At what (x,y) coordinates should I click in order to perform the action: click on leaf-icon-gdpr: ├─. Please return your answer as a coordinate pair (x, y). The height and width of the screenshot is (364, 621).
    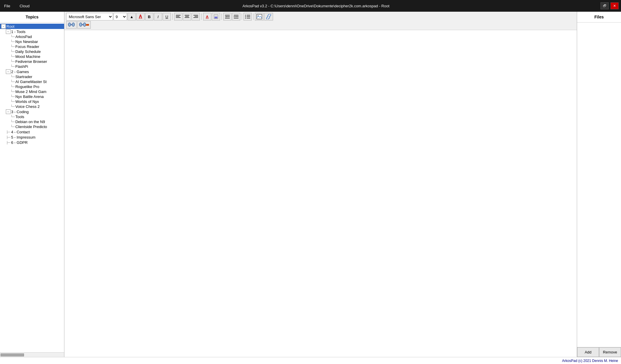
    Looking at the image, I should click on (8, 142).